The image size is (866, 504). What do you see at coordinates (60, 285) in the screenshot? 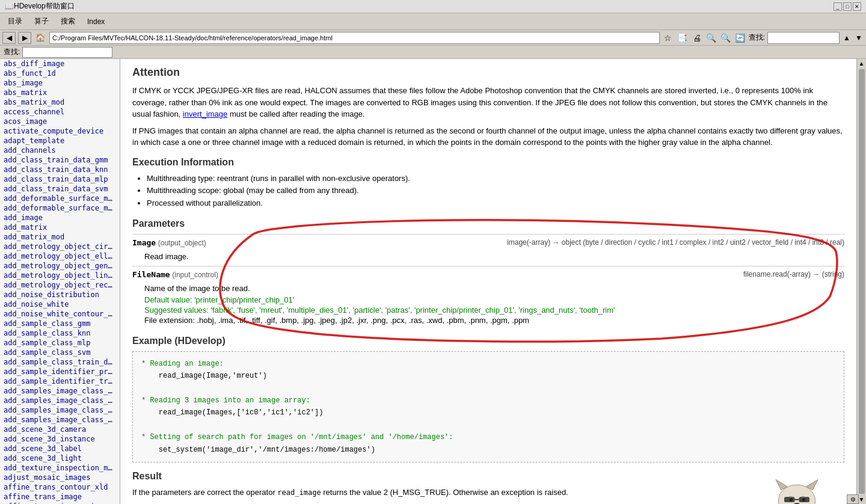
I see `sidebar-item: add_metrology_object_rectang.` at bounding box center [60, 285].